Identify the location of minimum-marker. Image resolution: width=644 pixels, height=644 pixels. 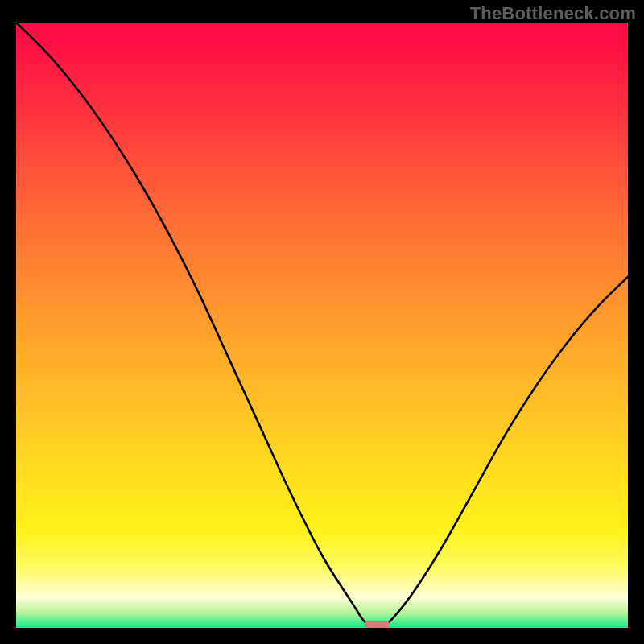
(377, 625).